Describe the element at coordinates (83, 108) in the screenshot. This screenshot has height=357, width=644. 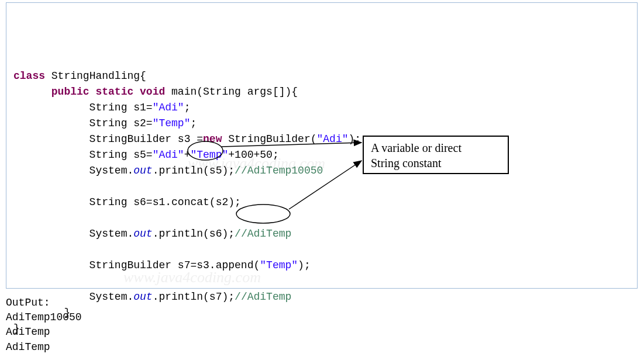
I see `code-text: String s1=` at that location.